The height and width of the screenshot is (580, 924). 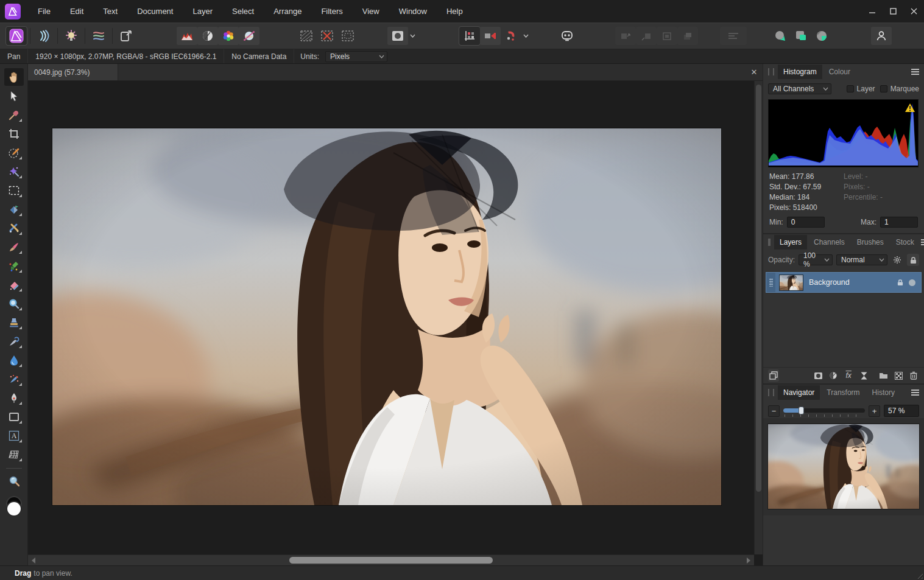 What do you see at coordinates (14, 341) in the screenshot?
I see `undo-brush-tool` at bounding box center [14, 341].